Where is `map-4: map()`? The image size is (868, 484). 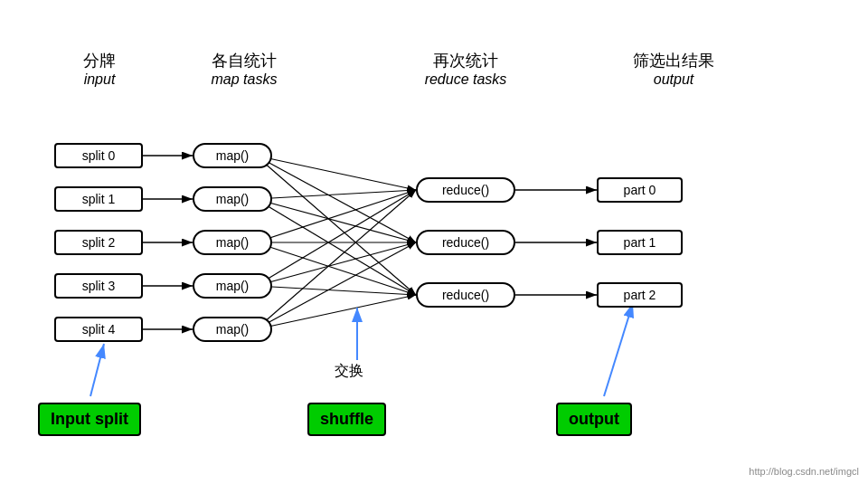 map-4: map() is located at coordinates (232, 329).